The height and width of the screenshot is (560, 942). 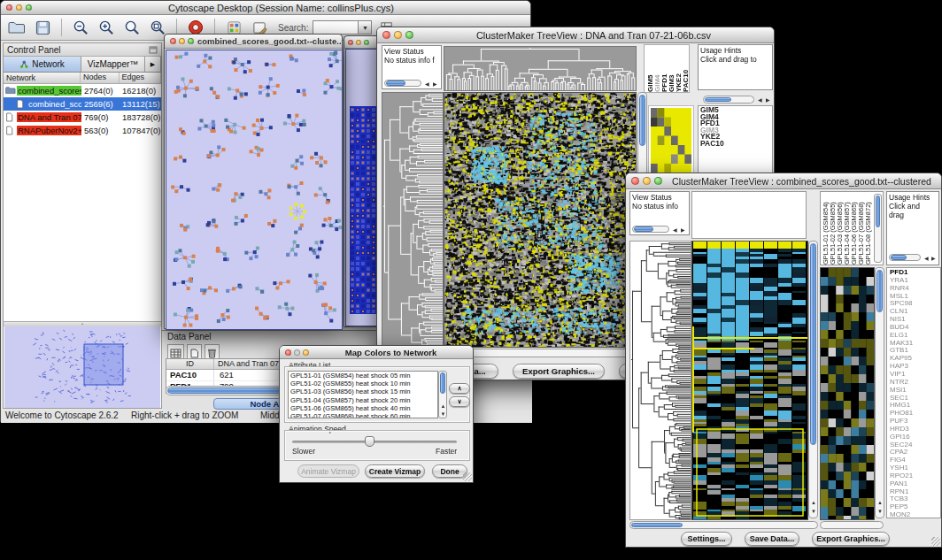 I want to click on column-header-network: Network, so click(x=42, y=78).